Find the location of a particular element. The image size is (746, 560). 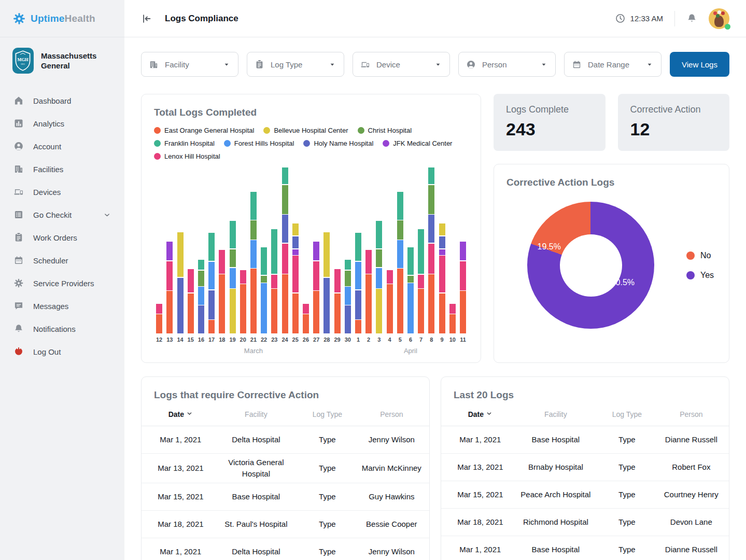

legend-item-forest-hills-hospital: Forest Hills Hospital is located at coordinates (259, 143).